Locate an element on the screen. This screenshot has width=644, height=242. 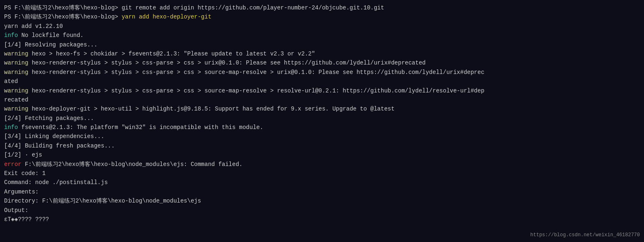
terminal-line: [1/4] Resolving packages... is located at coordinates (322, 45).